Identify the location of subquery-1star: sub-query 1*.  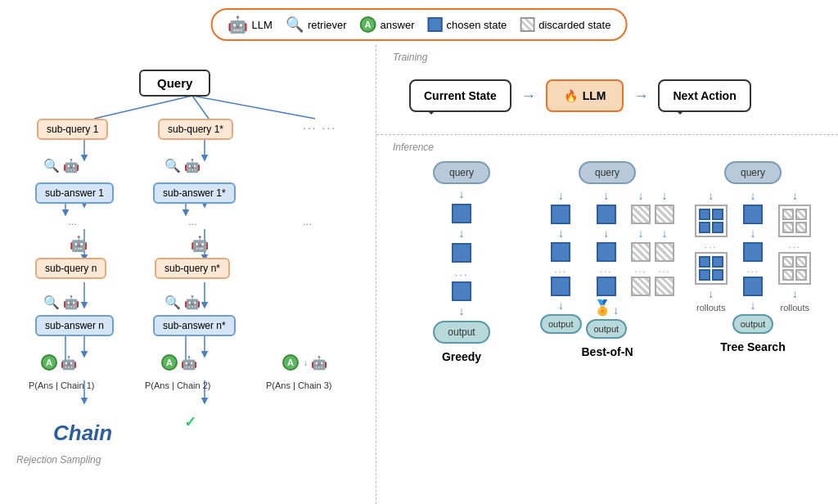
(196, 129).